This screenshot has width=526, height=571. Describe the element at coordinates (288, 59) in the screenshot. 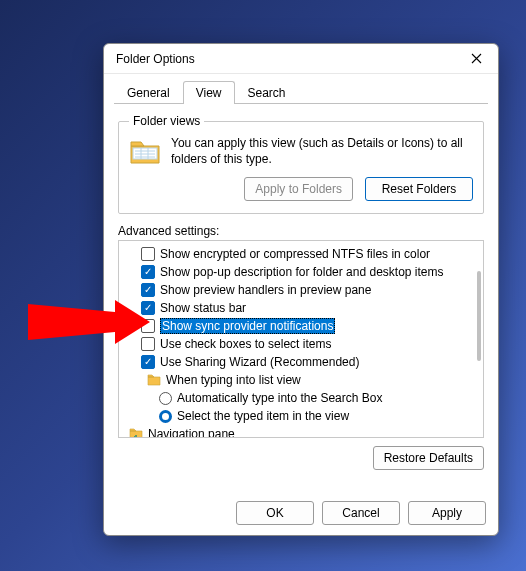

I see `window-title: Folder Options` at that location.